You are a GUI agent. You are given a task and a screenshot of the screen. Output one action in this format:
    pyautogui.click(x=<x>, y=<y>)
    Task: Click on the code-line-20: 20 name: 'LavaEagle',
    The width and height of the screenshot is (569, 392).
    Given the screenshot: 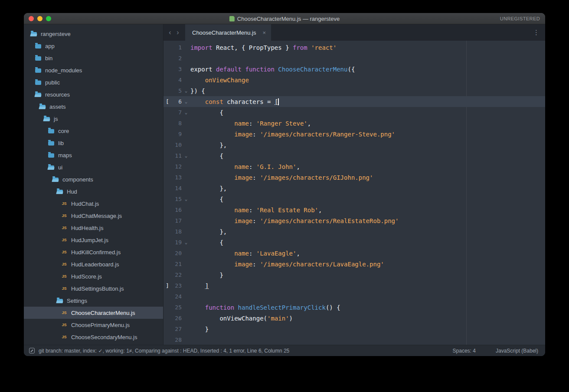 What is the action you would take?
    pyautogui.click(x=354, y=253)
    